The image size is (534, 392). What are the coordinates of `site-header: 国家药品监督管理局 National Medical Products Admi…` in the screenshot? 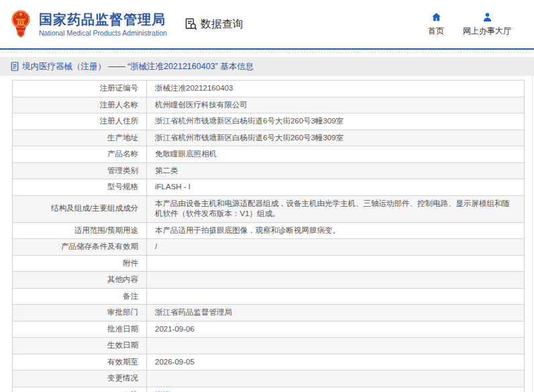 It's located at (267, 24).